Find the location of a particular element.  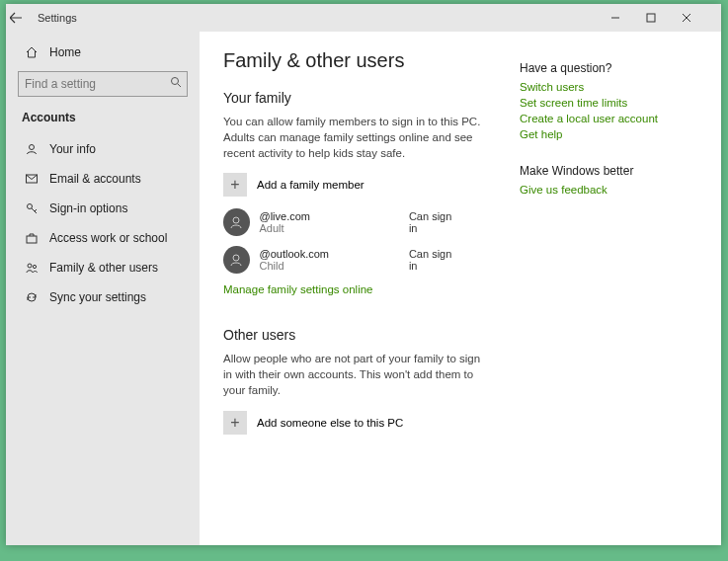

people-icon is located at coordinates (32, 268).